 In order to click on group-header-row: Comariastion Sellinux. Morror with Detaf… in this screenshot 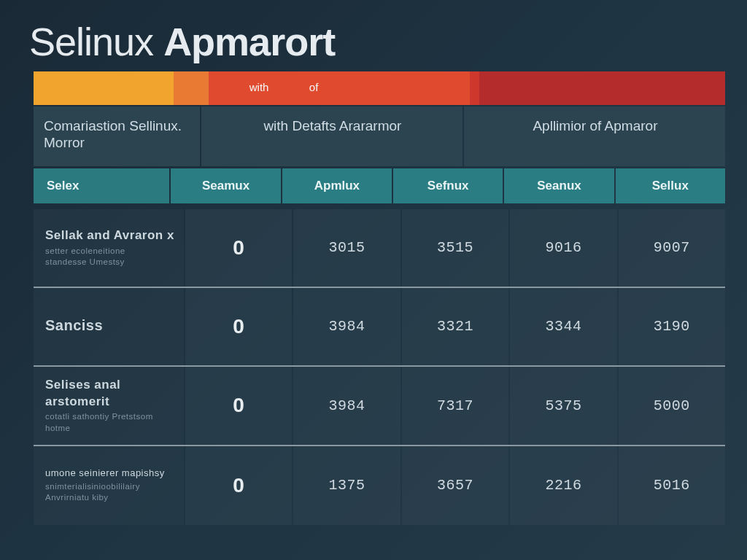, I will do `click(379, 136)`.